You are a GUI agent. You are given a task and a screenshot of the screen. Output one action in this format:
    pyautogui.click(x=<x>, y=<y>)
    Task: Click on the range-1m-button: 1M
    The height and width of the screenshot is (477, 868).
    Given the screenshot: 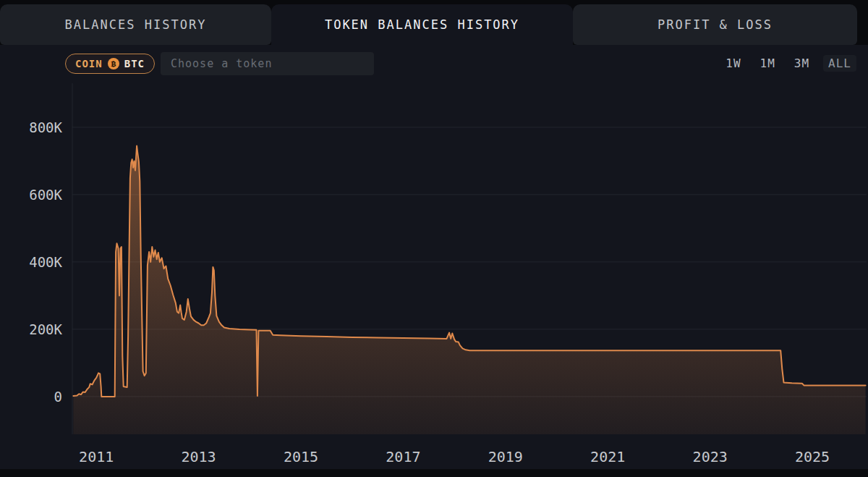 What is the action you would take?
    pyautogui.click(x=768, y=64)
    